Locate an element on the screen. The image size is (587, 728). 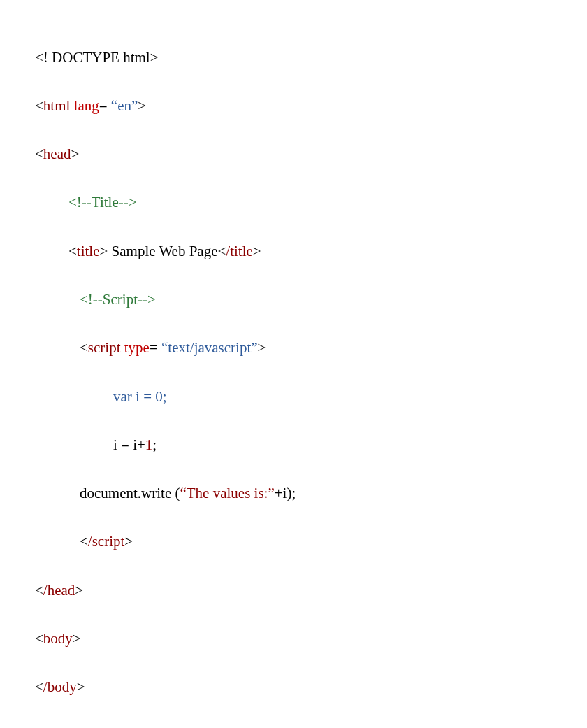
code-line: </html> is located at coordinates (294, 726).